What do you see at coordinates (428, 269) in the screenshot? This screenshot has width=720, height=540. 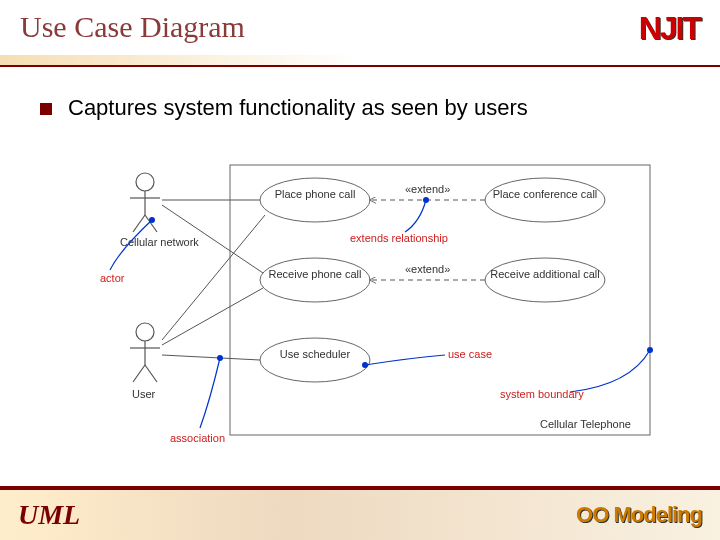 I see `extend-label-2: «extend»` at bounding box center [428, 269].